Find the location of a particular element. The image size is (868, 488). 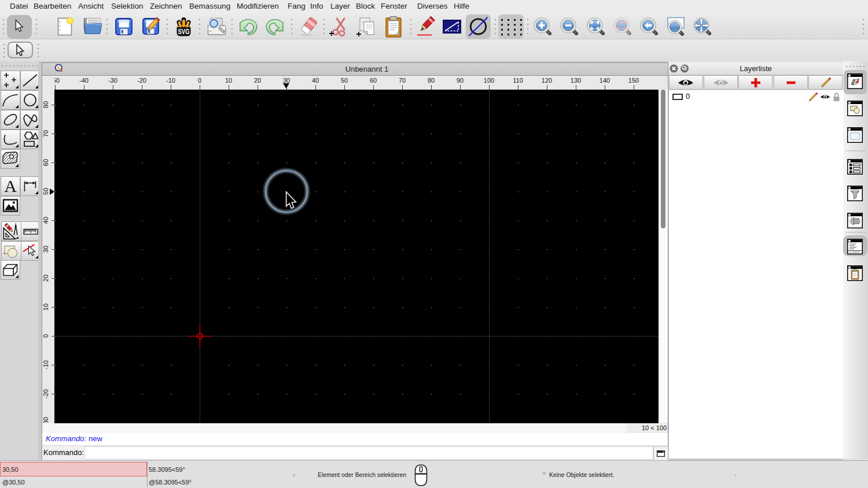

svg-text: 150 is located at coordinates (634, 80).